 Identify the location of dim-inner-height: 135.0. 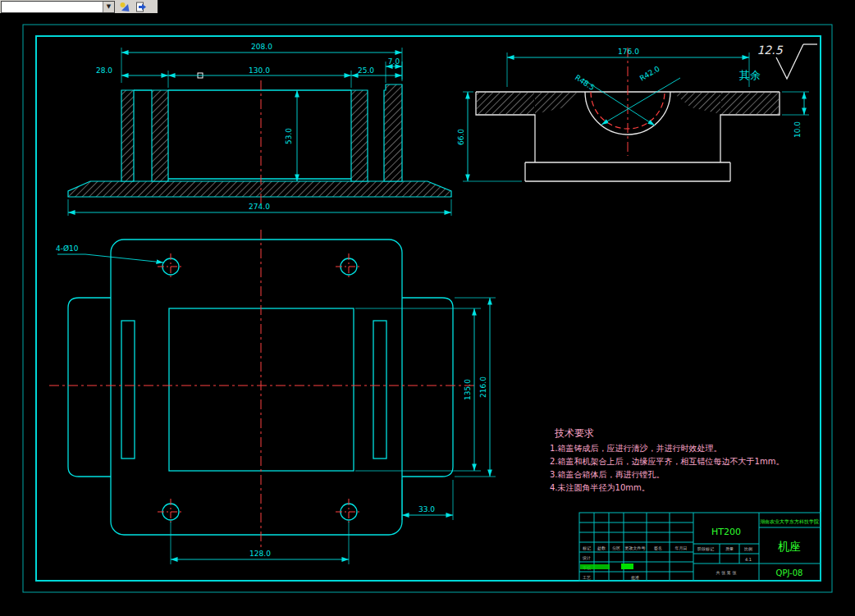
(468, 390).